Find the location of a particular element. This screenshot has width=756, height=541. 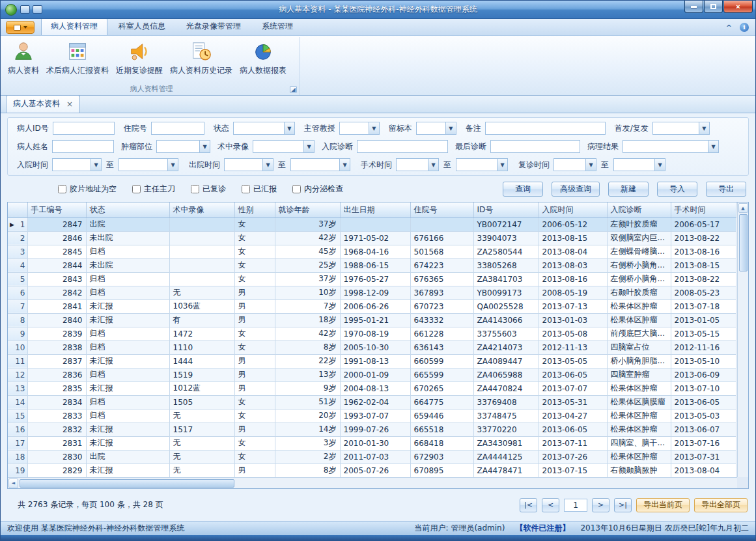

cell-admission-diagnosis: 双侧脑室内巨... is located at coordinates (639, 238).